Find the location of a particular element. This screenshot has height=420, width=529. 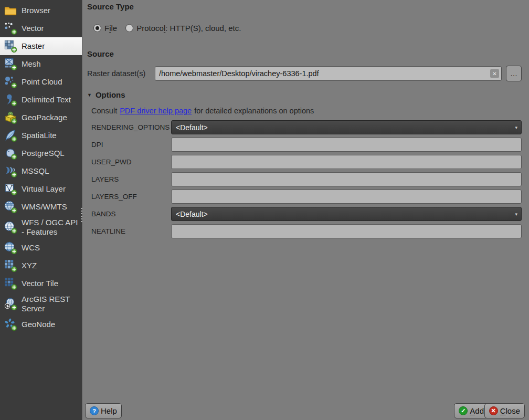

sidebar-item-vector: Vector is located at coordinates (41, 28).